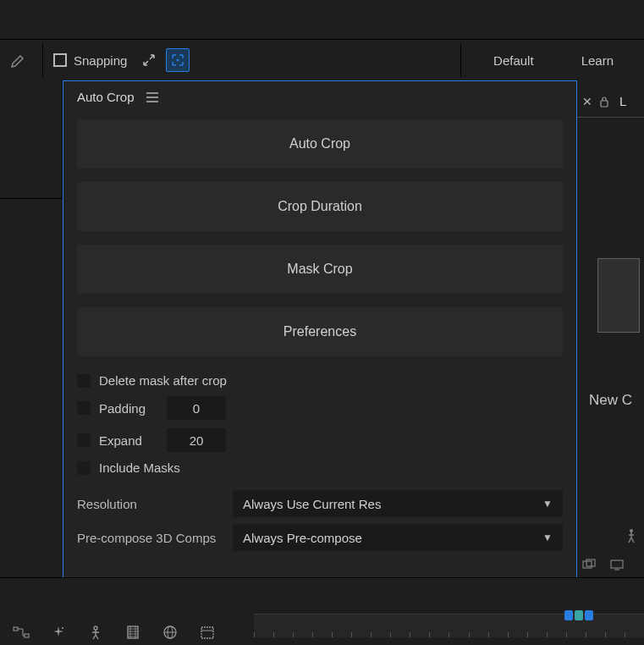 This screenshot has width=644, height=645. I want to click on puppet-icon, so click(96, 632).